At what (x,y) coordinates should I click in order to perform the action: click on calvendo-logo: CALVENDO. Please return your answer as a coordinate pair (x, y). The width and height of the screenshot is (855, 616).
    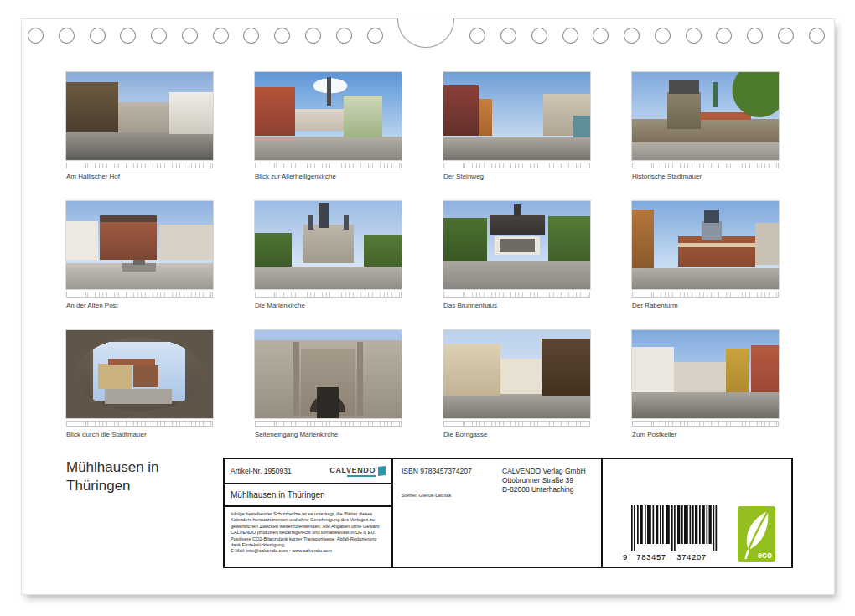
    Looking at the image, I should click on (357, 471).